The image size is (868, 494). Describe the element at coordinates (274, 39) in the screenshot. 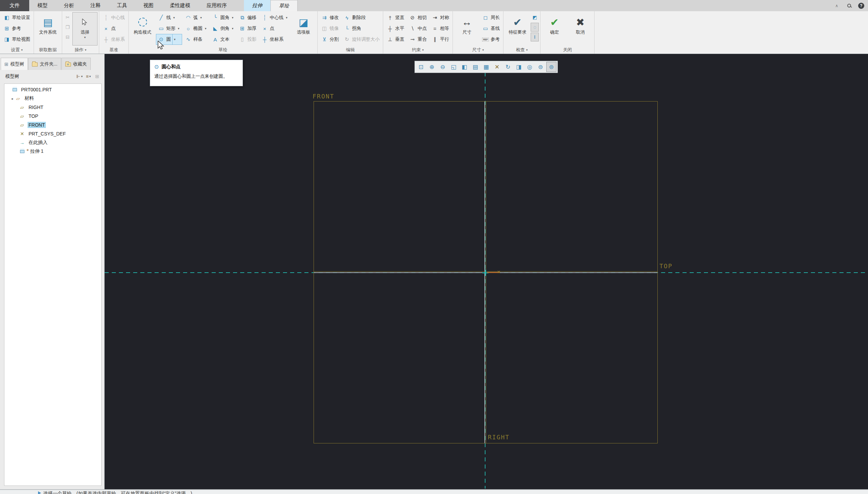

I see `coordinate-system-button: ┼坐标系` at that location.